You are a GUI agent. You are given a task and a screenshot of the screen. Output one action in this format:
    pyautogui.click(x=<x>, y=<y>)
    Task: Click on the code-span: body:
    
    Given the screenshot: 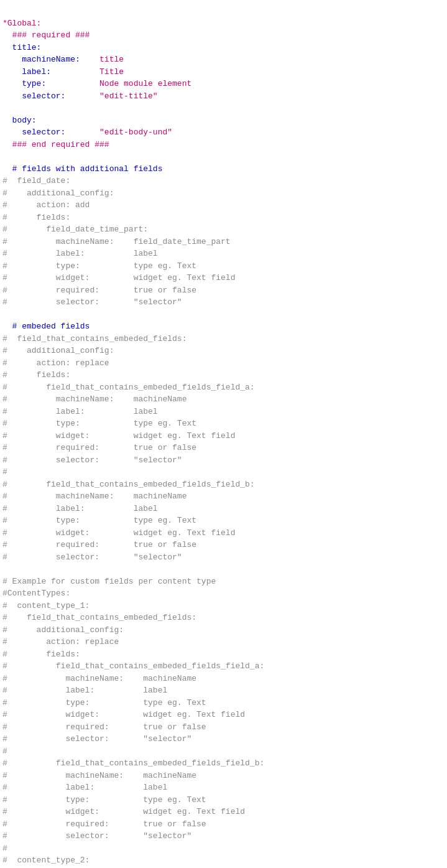 What is the action you would take?
    pyautogui.click(x=20, y=121)
    